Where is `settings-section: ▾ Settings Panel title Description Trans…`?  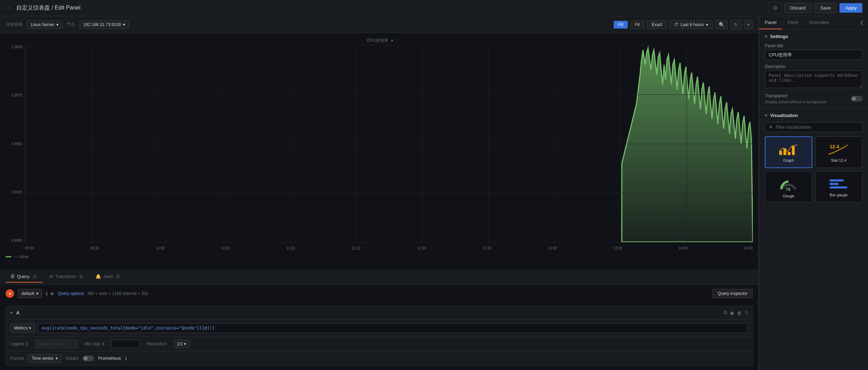
settings-section: ▾ Settings Panel title Description Trans… is located at coordinates (814, 69).